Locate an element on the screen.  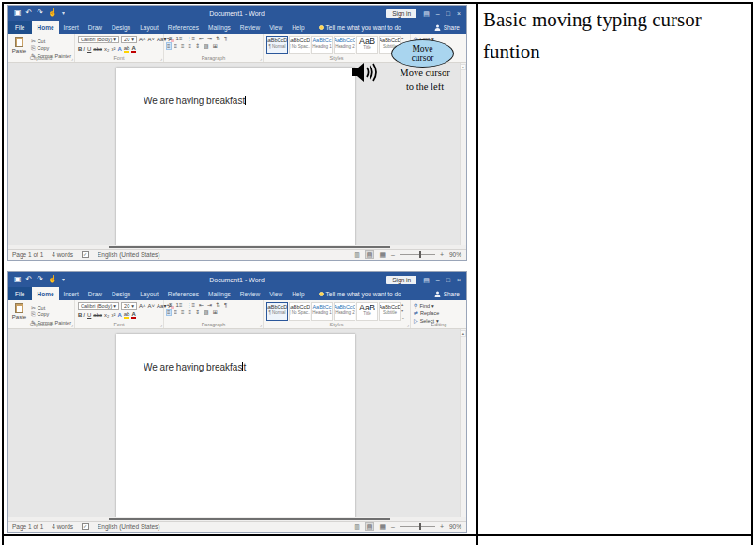
find-button: ⚲ Find ▾ is located at coordinates (439, 306).